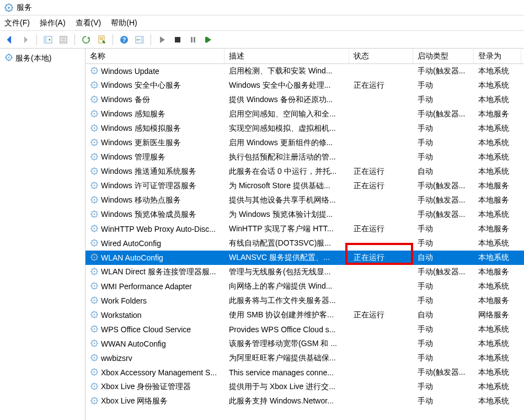  Describe the element at coordinates (304, 272) in the screenshot. I see `service-row: WLAN Direct 服务连接管理器服...管理与无线服务(包括无线显...手…` at that location.